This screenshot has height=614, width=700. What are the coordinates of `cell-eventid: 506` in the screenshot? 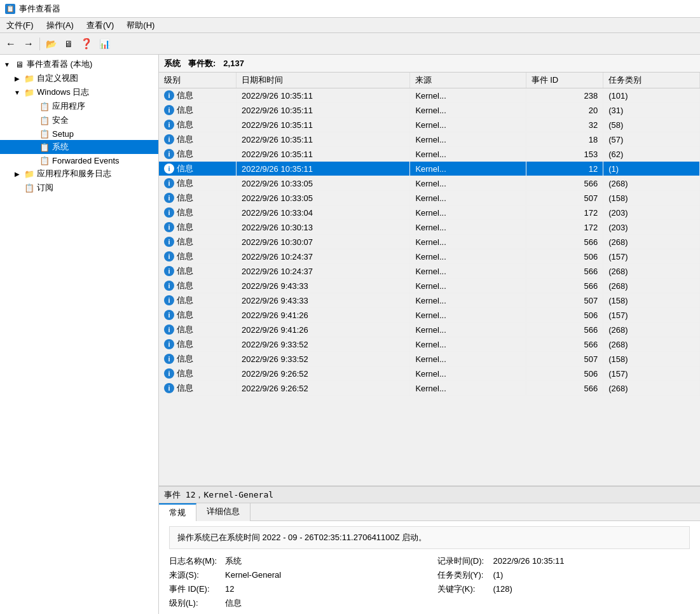 It's located at (565, 316).